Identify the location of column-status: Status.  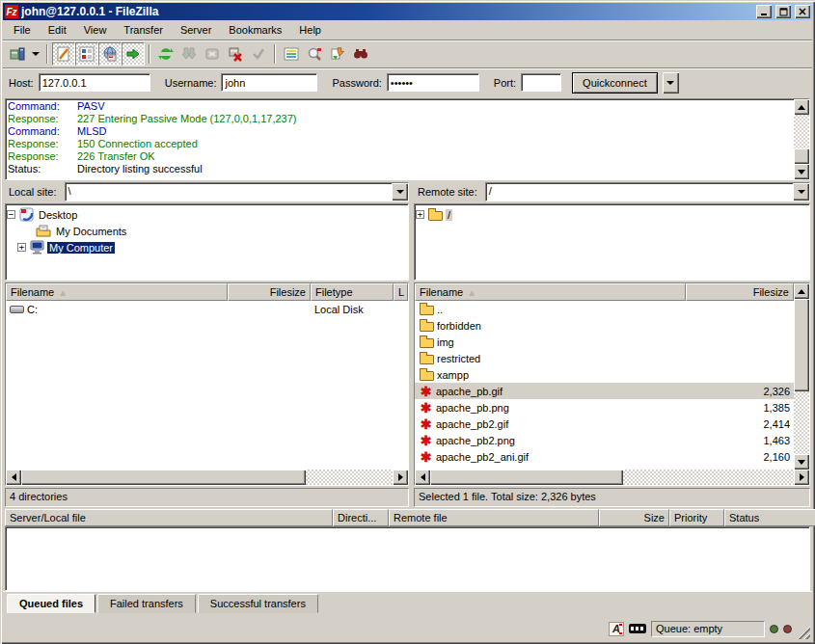
(770, 518).